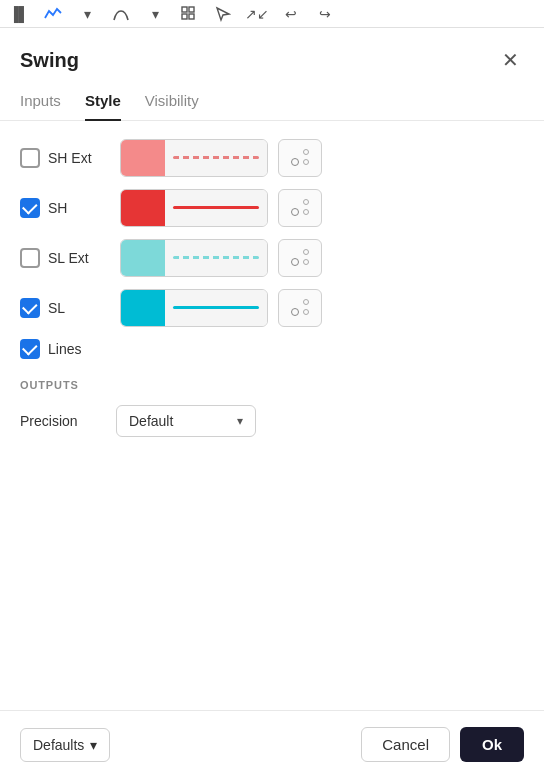 Image resolution: width=544 pixels, height=778 pixels. What do you see at coordinates (65, 308) in the screenshot?
I see `sl-checkbox-label: SL` at bounding box center [65, 308].